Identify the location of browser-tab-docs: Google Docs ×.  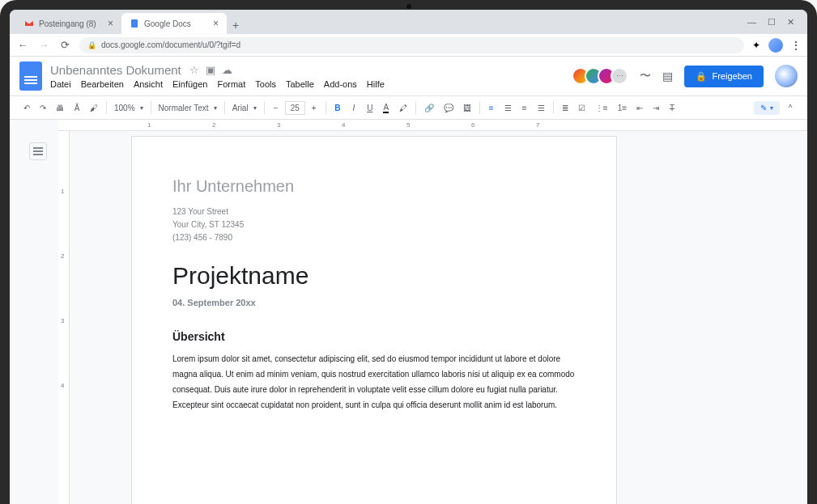
(174, 23).